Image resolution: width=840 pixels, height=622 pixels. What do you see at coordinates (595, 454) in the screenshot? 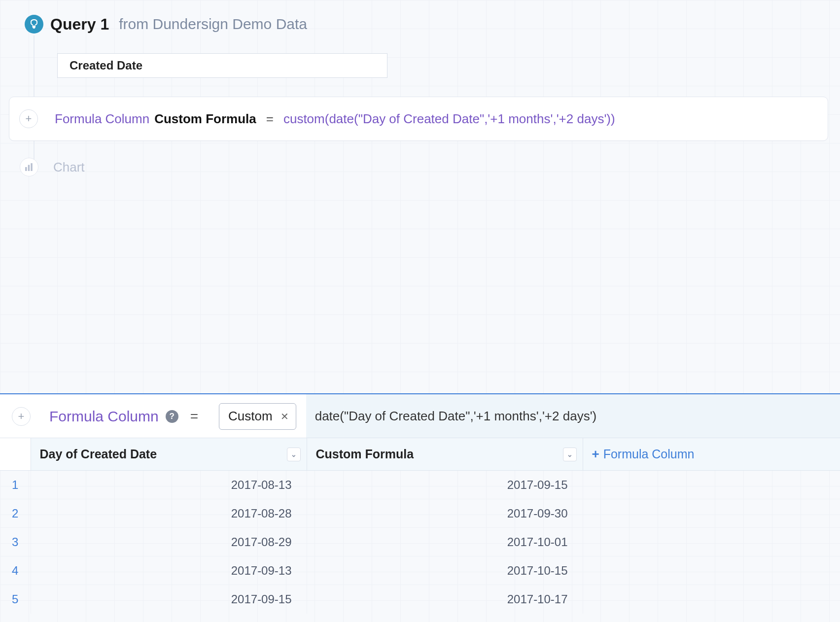
I see `plus-icon: +` at bounding box center [595, 454].